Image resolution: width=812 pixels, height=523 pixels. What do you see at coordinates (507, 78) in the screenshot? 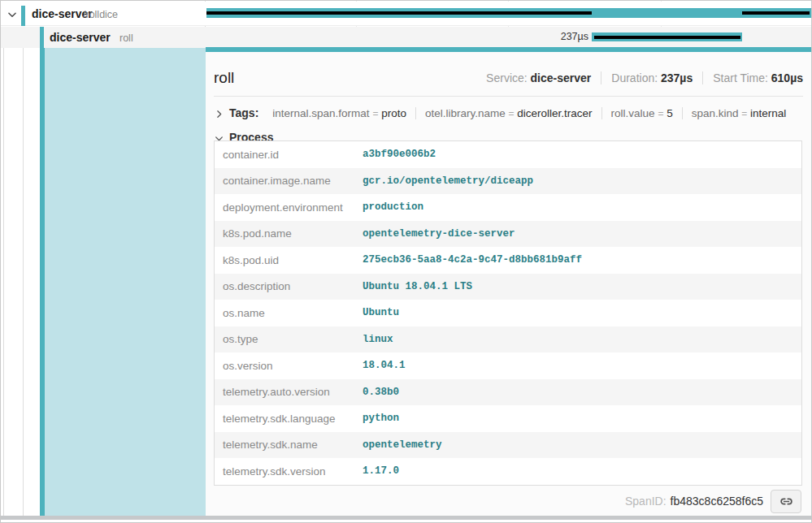
I see `summary-service-label: Service:` at bounding box center [507, 78].